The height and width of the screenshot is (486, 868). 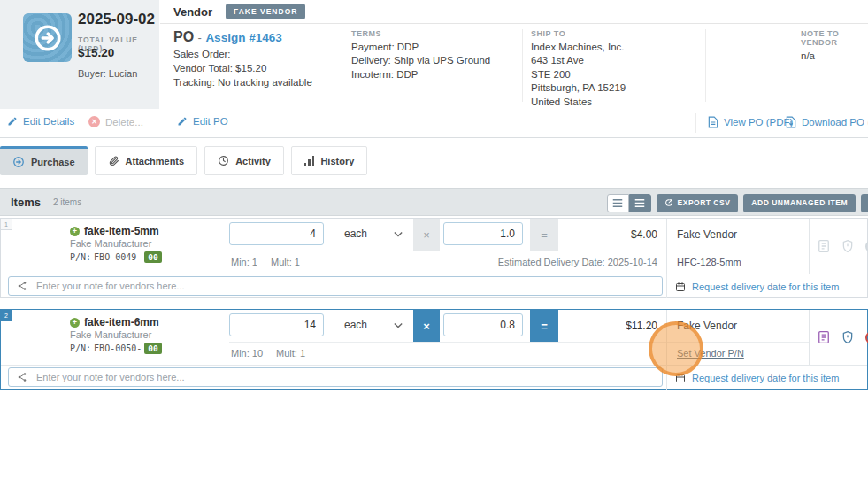 What do you see at coordinates (834, 38) in the screenshot?
I see `note-to-vendor-label: NOTE TO VENDOR` at bounding box center [834, 38].